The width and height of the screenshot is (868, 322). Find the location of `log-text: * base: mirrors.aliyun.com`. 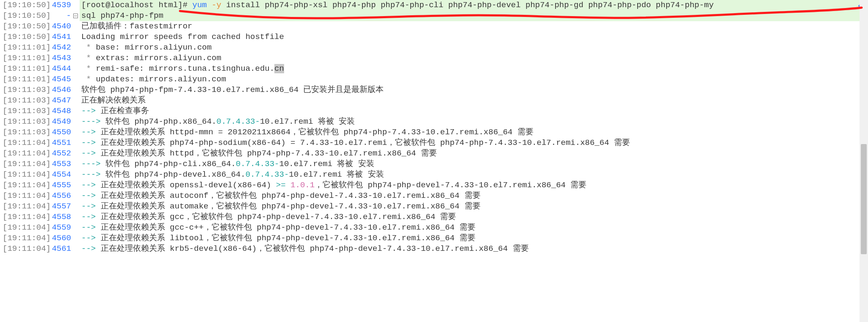

log-text: * base: mirrors.aliyun.com is located at coordinates (474, 47).